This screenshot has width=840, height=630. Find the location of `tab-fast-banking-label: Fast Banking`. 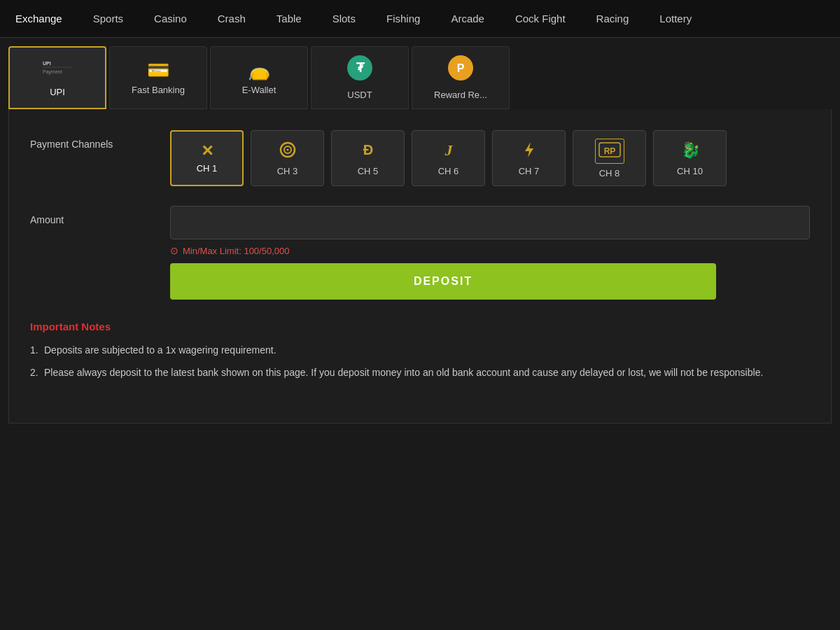

tab-fast-banking-label: Fast Banking is located at coordinates (158, 90).